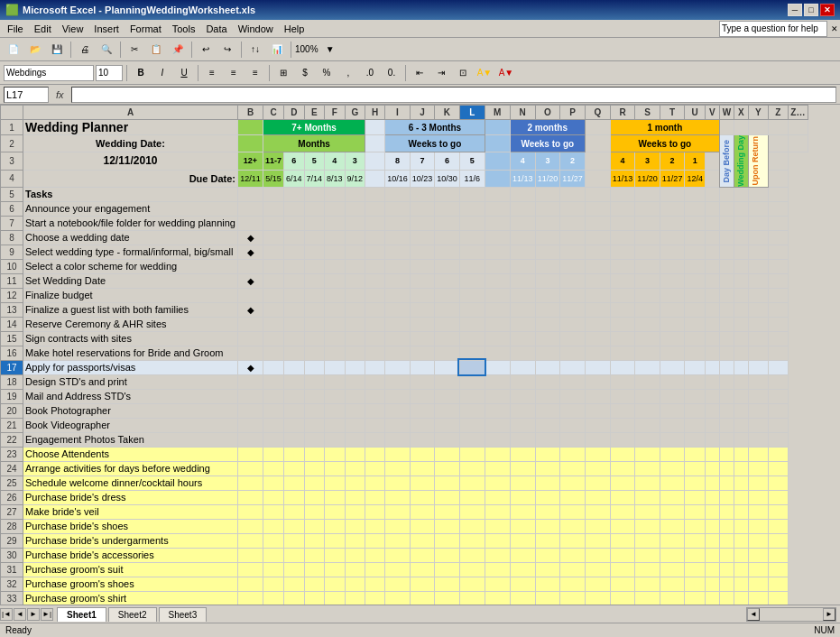 Image resolution: width=840 pixels, height=637 pixels. I want to click on cell-d3: 6, so click(294, 161).